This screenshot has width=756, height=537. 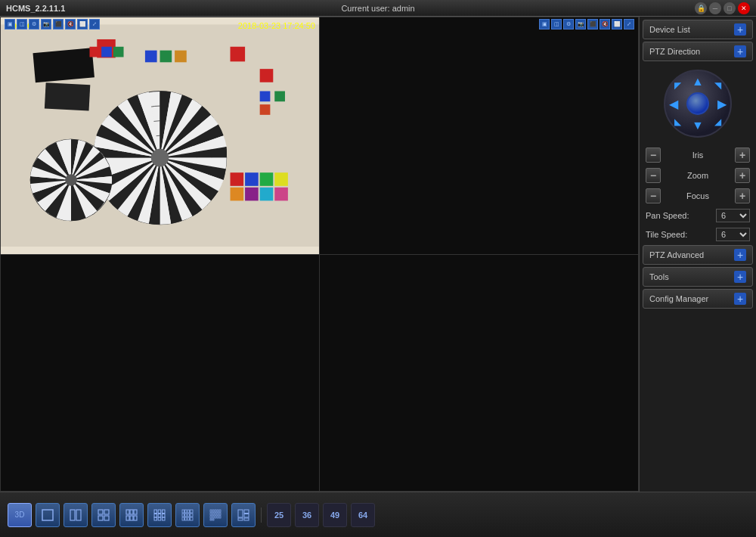 I want to click on zoom-minus-btn: −, so click(x=653, y=175).